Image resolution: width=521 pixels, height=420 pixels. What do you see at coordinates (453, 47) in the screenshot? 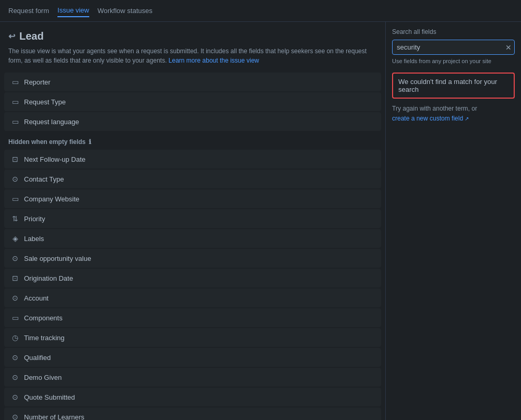
I see `search-input` at bounding box center [453, 47].